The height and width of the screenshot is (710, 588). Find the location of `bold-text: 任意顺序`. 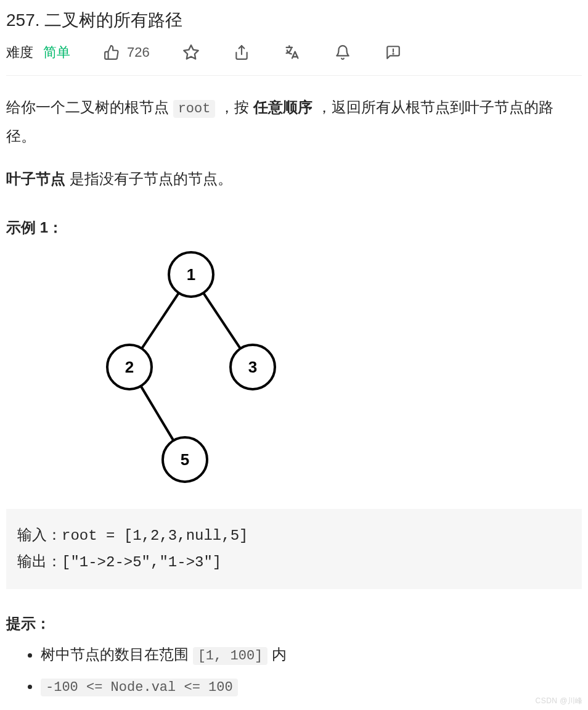

bold-text: 任意顺序 is located at coordinates (283, 107).